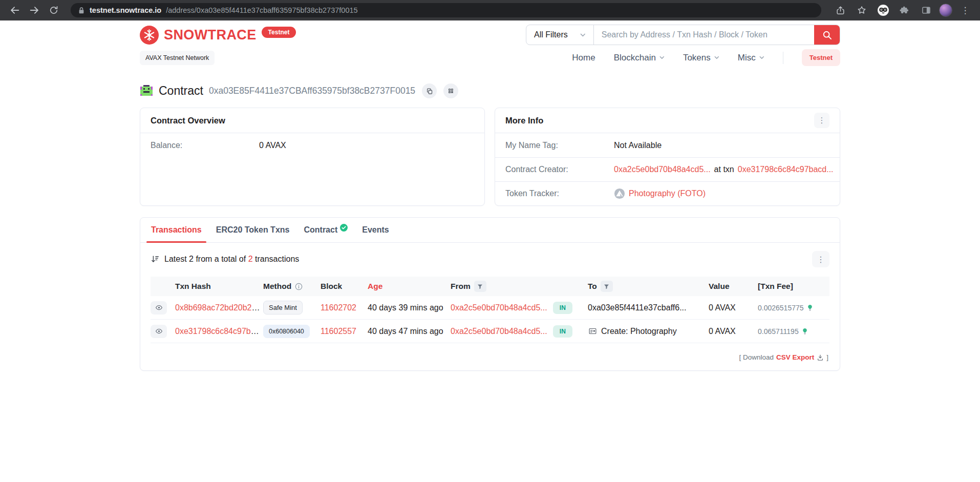 The height and width of the screenshot is (482, 980). What do you see at coordinates (490, 230) in the screenshot?
I see `tabs-bar: Transactions ERC20 Token Txns Contract E…` at bounding box center [490, 230].